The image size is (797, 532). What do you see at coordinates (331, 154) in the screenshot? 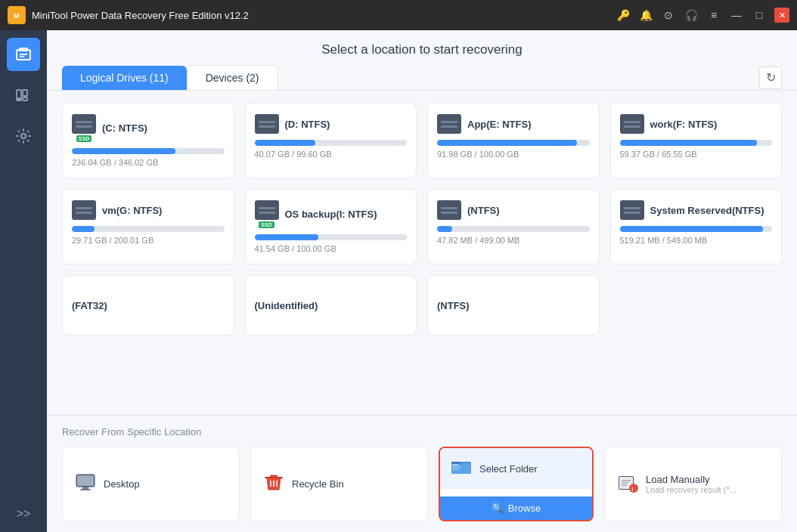
I see `drive-size-d: 40.07 GB / 99.60 GB` at bounding box center [331, 154].